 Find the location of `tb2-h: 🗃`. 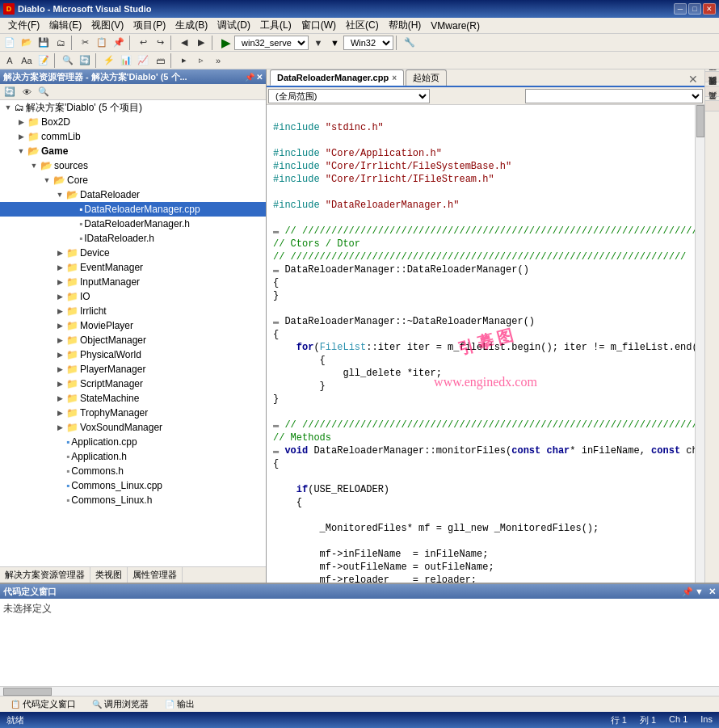

tb2-h: 🗃 is located at coordinates (160, 61).